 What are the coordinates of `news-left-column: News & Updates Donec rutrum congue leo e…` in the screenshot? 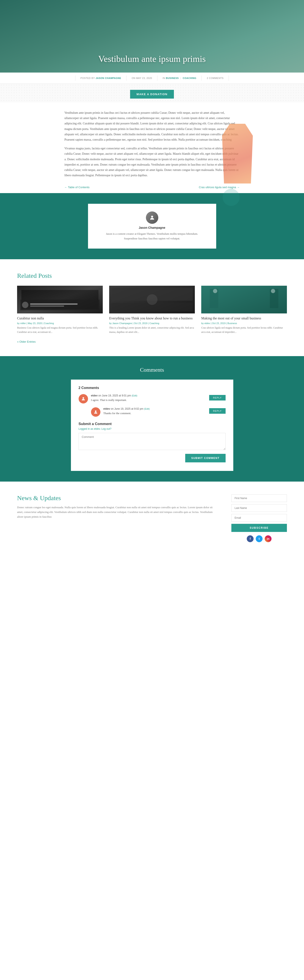 It's located at (118, 507).